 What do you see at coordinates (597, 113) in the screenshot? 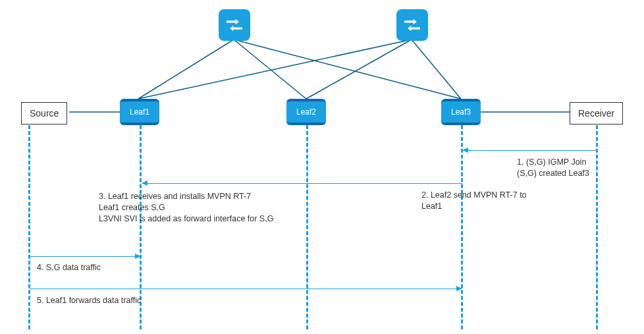
I see `receiver-label: Receiver` at bounding box center [597, 113].